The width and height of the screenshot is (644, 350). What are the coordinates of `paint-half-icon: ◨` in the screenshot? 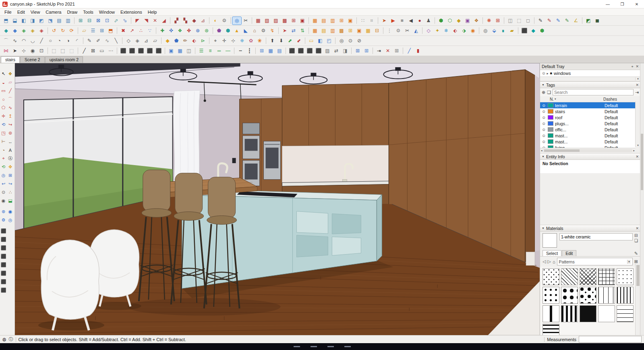 It's located at (345, 51).